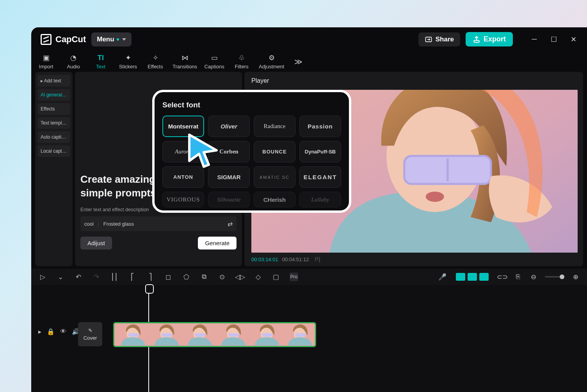 Image resolution: width=587 pixels, height=392 pixels. Describe the element at coordinates (183, 177) in the screenshot. I see `font-option-anton: ANTON` at that location.